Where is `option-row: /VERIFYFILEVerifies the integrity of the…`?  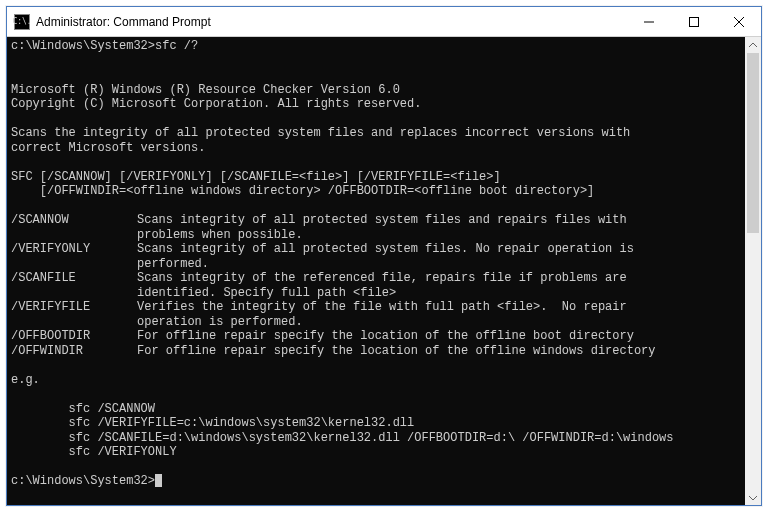
option-row: /VERIFYFILEVerifies the integrity of the… is located at coordinates (376, 314).